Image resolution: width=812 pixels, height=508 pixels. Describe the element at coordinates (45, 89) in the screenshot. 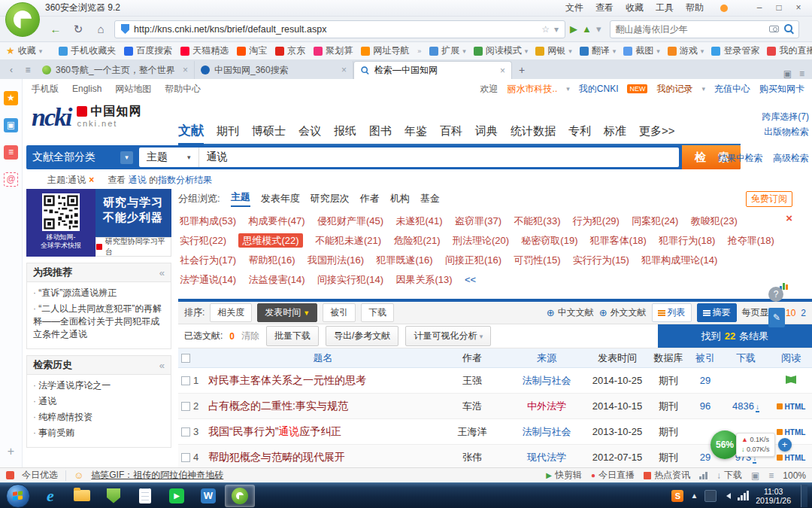

I see `link-mobile-version: 手机版` at that location.